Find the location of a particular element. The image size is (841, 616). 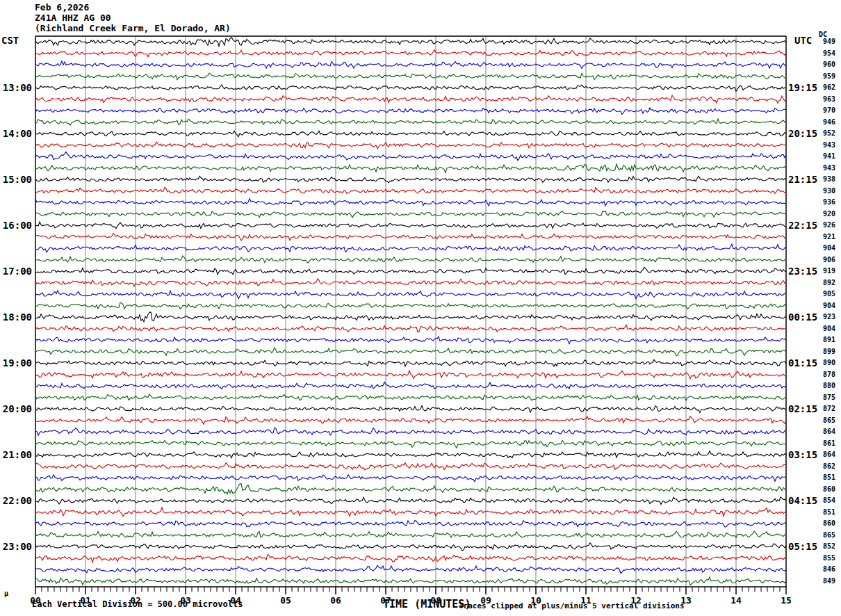

dc-value: 946 is located at coordinates (829, 122).